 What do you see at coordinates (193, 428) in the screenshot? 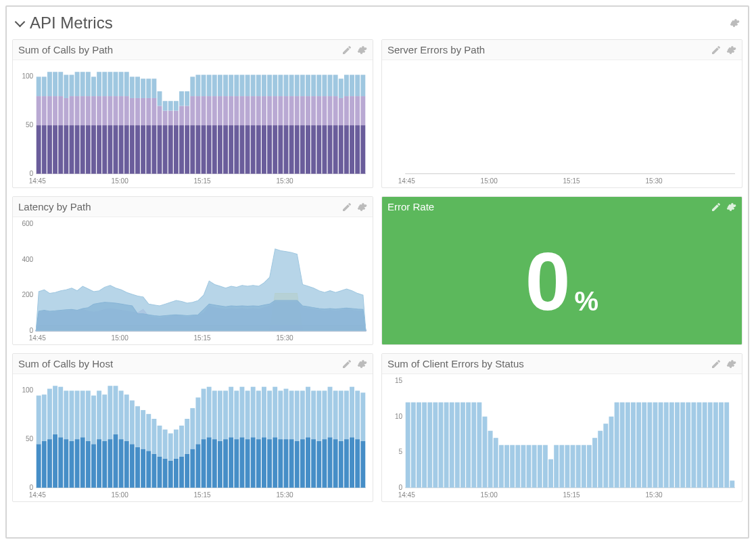
I see `panel-calls-host: Sum of Calls by Host 05010014:4515:0015:…` at bounding box center [193, 428].